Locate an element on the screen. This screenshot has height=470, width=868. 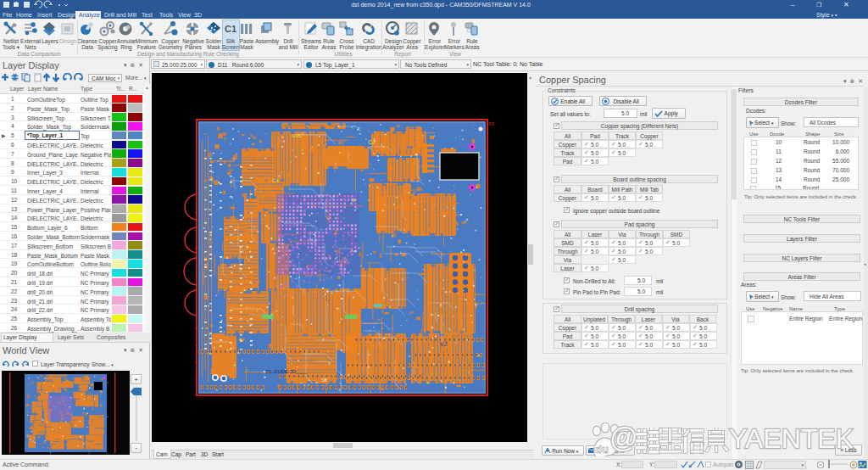
svg-text: V2 is located at coordinates (444, 344).